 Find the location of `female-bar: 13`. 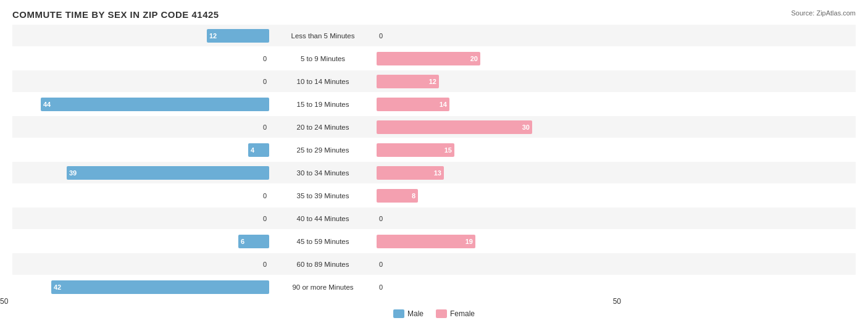

female-bar: 13 is located at coordinates (410, 173).